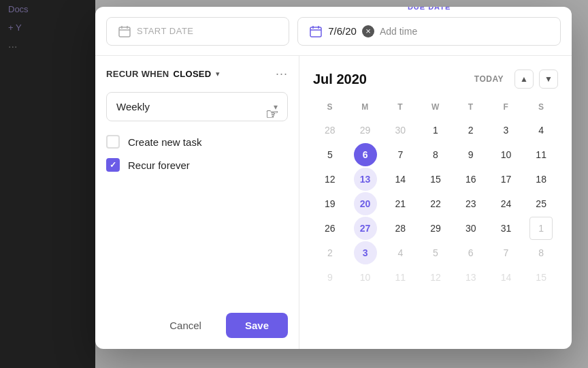 The width and height of the screenshot is (588, 368). I want to click on recur-forever-label: Recur forever, so click(159, 165).